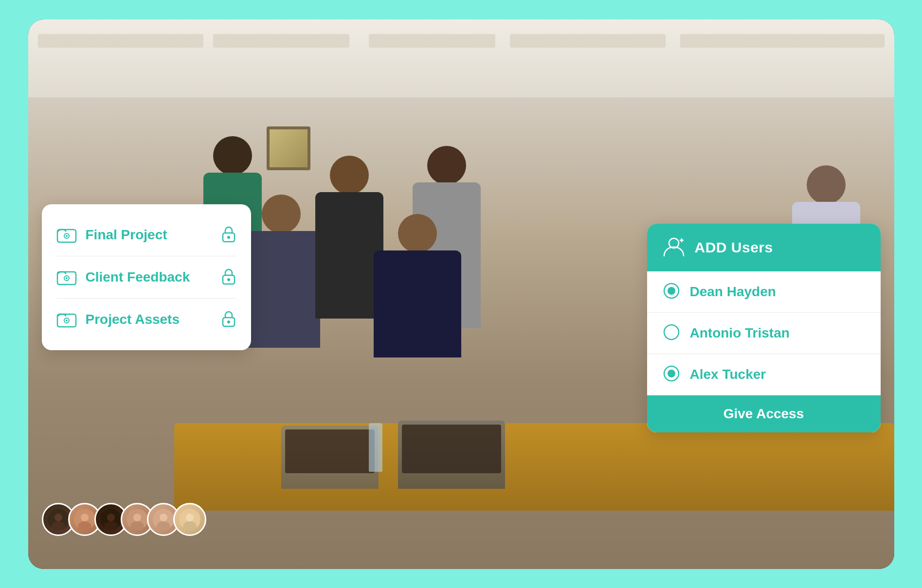 The width and height of the screenshot is (922, 588). Describe the element at coordinates (127, 235) in the screenshot. I see `folder-label-final-project: Final Project` at that location.